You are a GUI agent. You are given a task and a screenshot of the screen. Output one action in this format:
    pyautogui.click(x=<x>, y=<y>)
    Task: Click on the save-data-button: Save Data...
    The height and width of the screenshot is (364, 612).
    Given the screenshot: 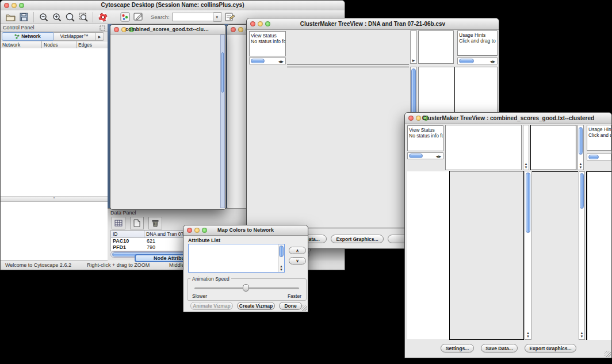 What is the action you would take?
    pyautogui.click(x=499, y=348)
    